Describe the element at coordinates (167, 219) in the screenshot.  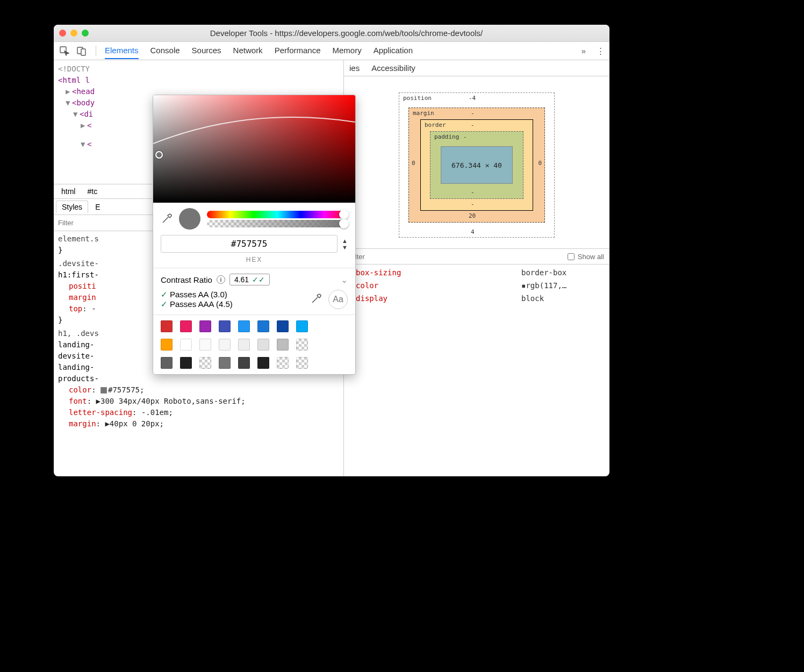
I see `eyedropper-icon` at that location.